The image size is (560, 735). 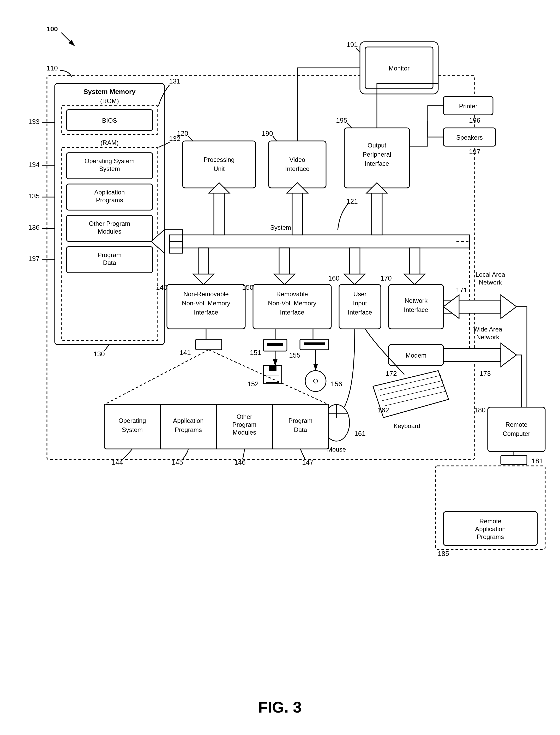 What do you see at coordinates (297, 165) in the screenshot?
I see `video-interface` at bounding box center [297, 165].